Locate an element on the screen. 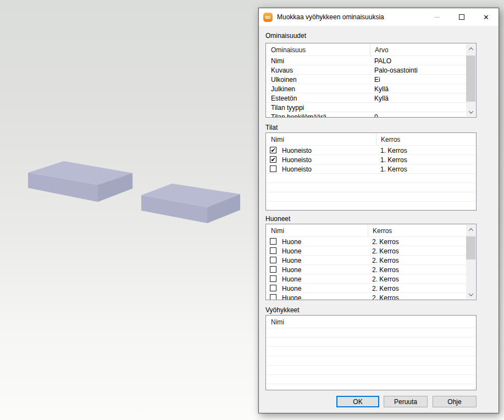  table-row: Tilan henkilömäärä0 is located at coordinates (371, 115).